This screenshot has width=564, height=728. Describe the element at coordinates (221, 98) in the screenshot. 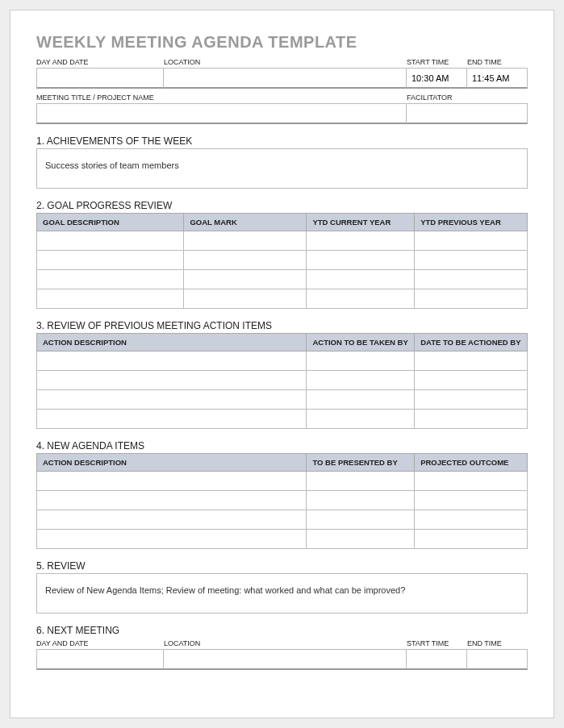

I see `meeting-title-label: MEETING TITLE / PROJECT NAME` at that location.